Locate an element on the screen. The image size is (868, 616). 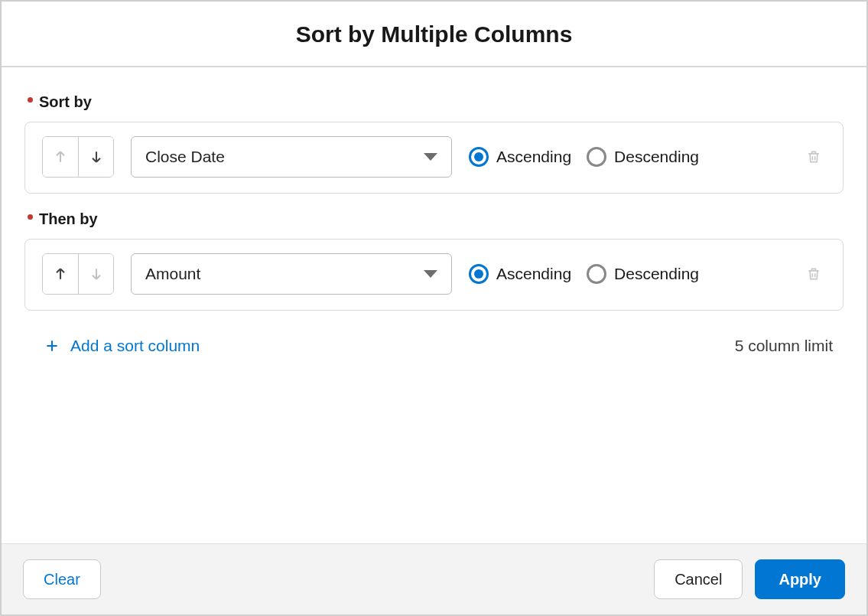
direction-group-0: Ascending Descending is located at coordinates (584, 157).